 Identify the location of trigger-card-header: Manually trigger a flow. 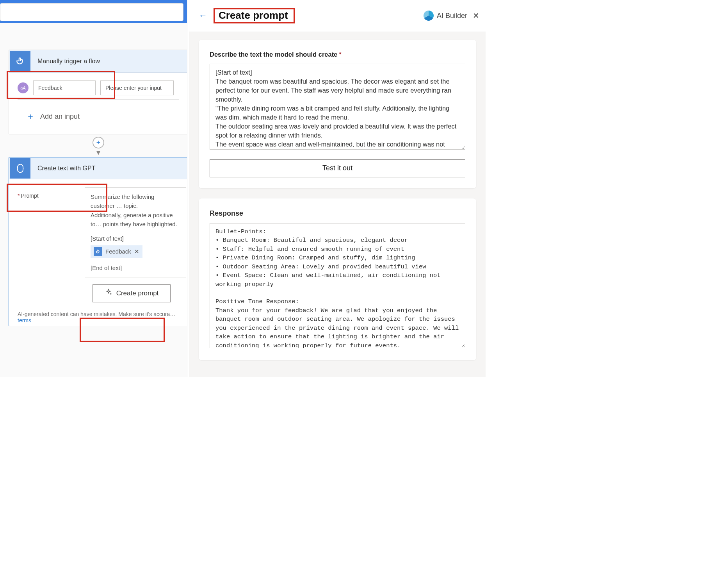
(98, 61).